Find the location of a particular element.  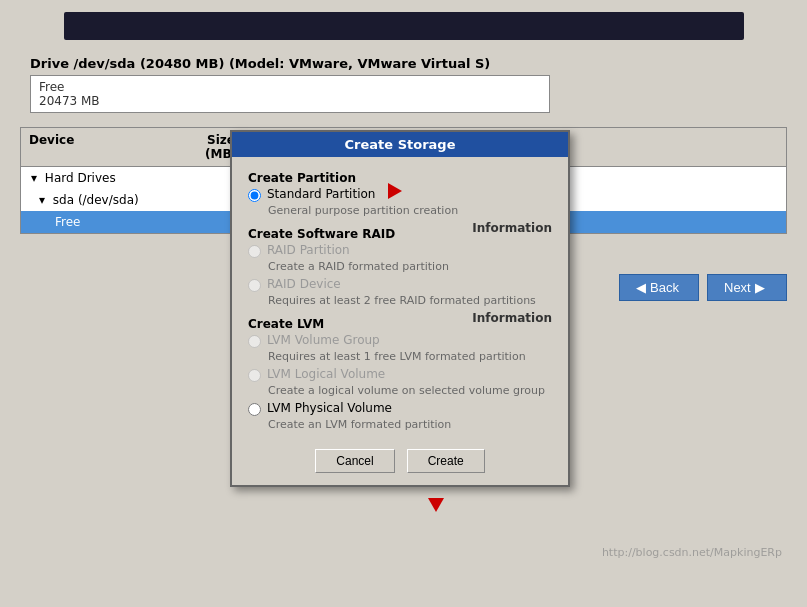

header-device: Device is located at coordinates (101, 147).